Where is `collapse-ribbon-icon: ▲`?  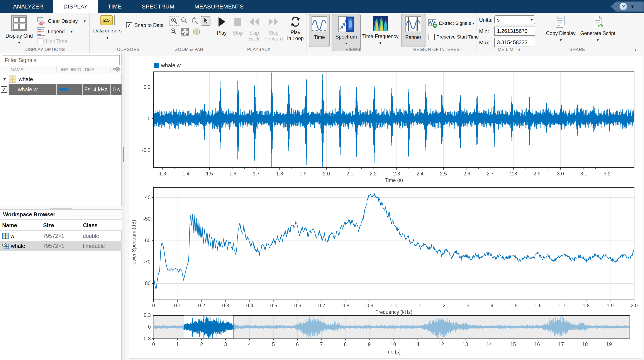 collapse-ribbon-icon: ▲ is located at coordinates (636, 49).